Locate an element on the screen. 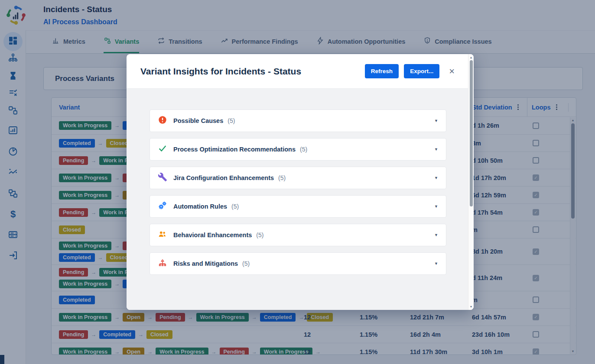 The height and width of the screenshot is (364, 595). accordion-behavioral-enhancements: Behavioral Enhancements(5)▼ is located at coordinates (298, 235).